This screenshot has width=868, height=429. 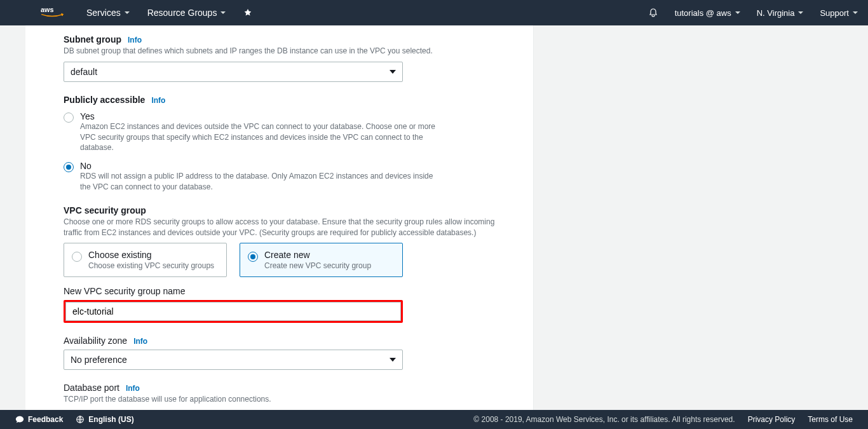 What do you see at coordinates (280, 397) in the screenshot?
I see `database-port-section: Database port Info TCP/IP port the datab…` at bounding box center [280, 397].